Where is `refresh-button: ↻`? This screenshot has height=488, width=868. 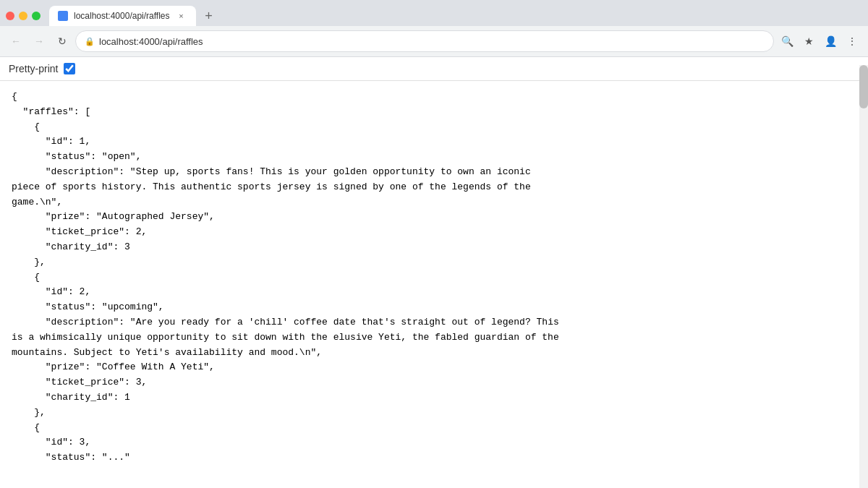
refresh-button: ↻ is located at coordinates (62, 41).